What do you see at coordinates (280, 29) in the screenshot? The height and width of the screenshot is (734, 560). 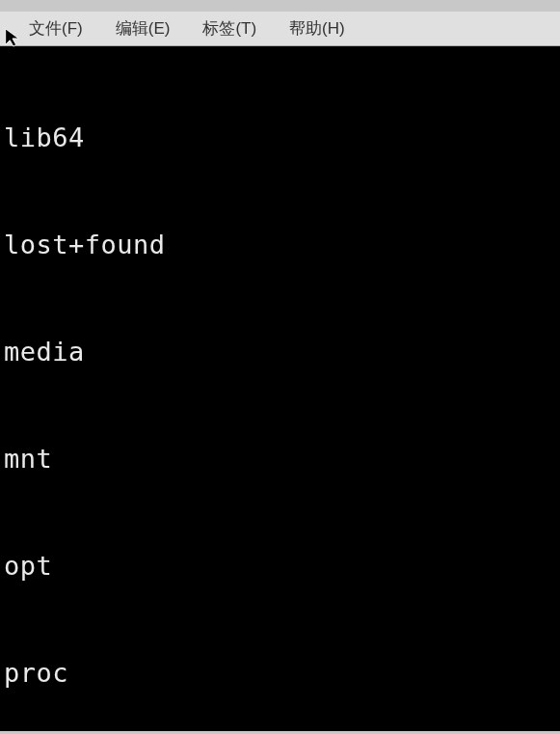 I see `menubar: 文件(F) 编辑(E) 标签(T) 帮助(H)` at bounding box center [280, 29].